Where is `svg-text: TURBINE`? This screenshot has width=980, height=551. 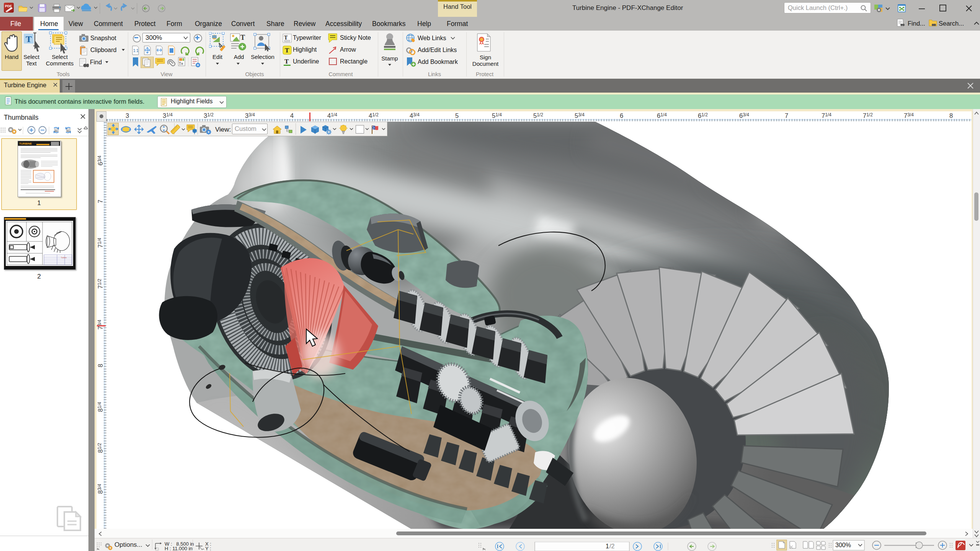
svg-text: TURBINE is located at coordinates (25, 144).